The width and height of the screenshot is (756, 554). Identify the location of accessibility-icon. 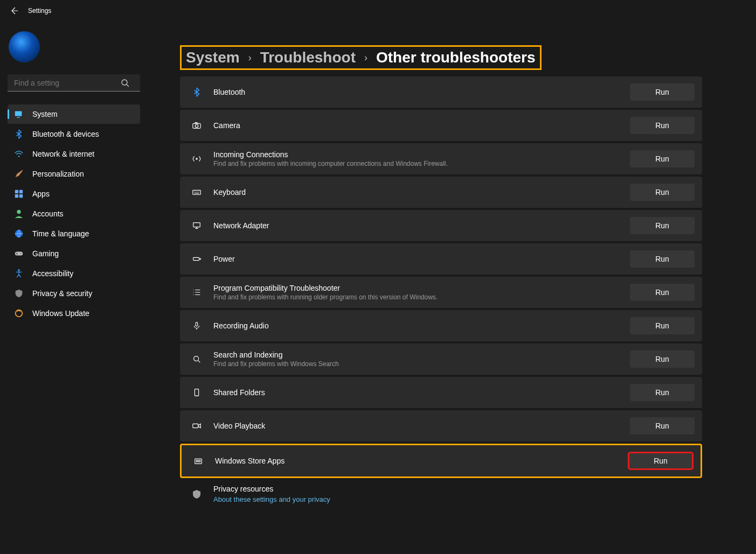
(19, 274).